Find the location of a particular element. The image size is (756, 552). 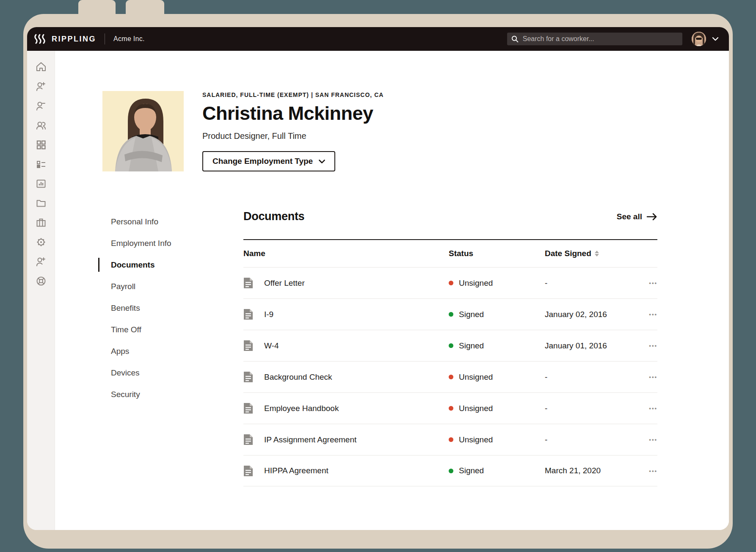

user-avatar is located at coordinates (699, 39).